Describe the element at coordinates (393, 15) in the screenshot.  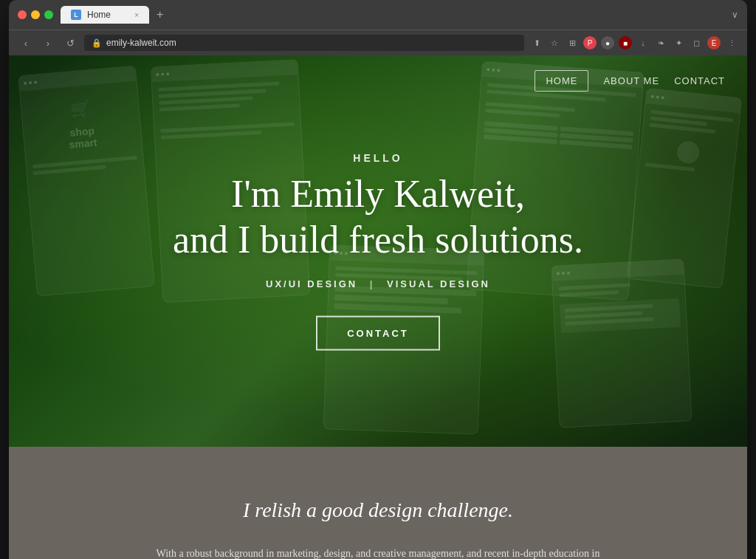
I see `tab-bar: L Home × +` at that location.